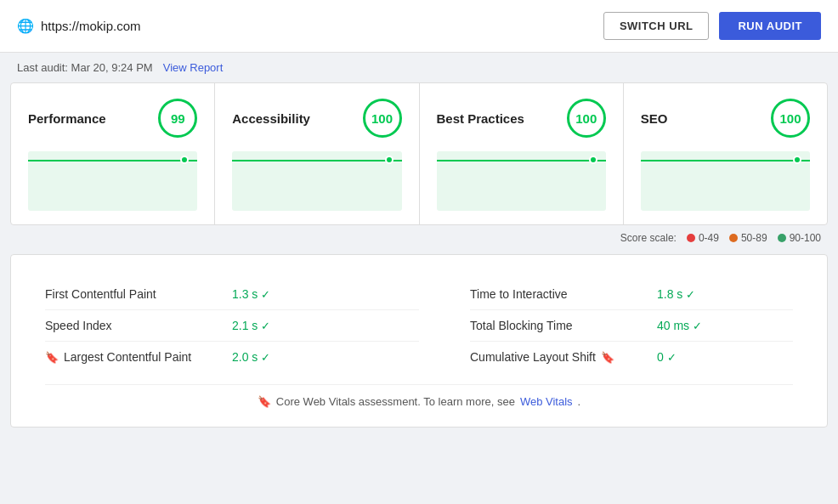 The image size is (838, 504). I want to click on metric-row: Time to Interactive 1.8 s ✓, so click(631, 294).